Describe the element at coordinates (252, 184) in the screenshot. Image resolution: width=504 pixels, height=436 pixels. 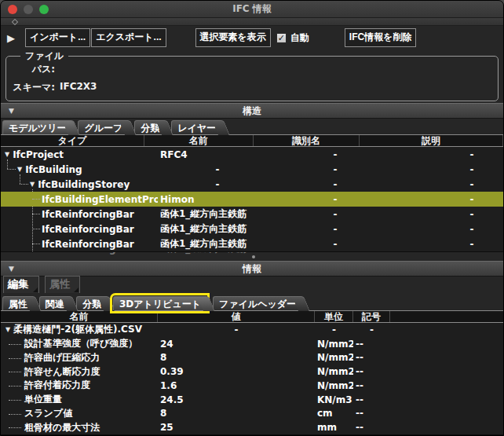
I see `table-row: ▼IfcBuildingStorey - - -` at that location.